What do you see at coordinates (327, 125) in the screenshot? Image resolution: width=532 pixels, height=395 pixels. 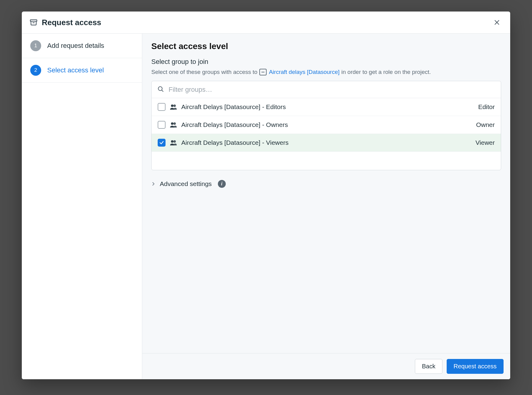 I see `group-name: Aircraft Delays [Datasource] - Owners` at bounding box center [327, 125].